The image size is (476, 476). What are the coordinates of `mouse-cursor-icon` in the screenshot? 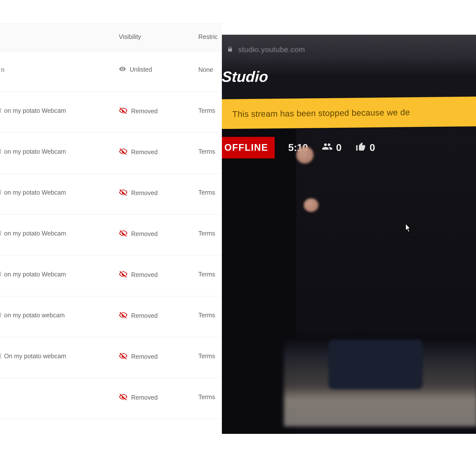 It's located at (409, 228).